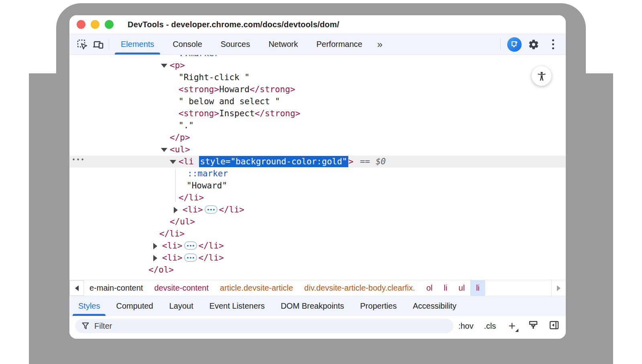  Describe the element at coordinates (553, 44) in the screenshot. I see `more-options-kebab-icon` at that location.